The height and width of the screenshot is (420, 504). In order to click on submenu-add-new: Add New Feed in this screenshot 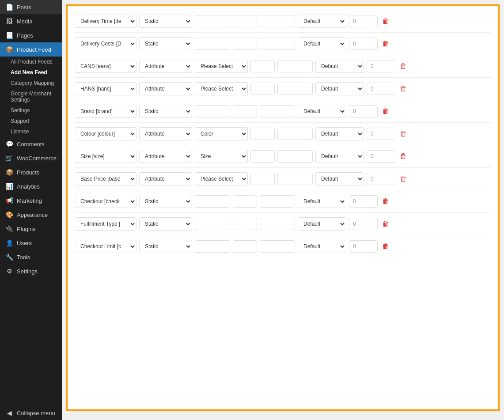, I will do `click(31, 72)`.